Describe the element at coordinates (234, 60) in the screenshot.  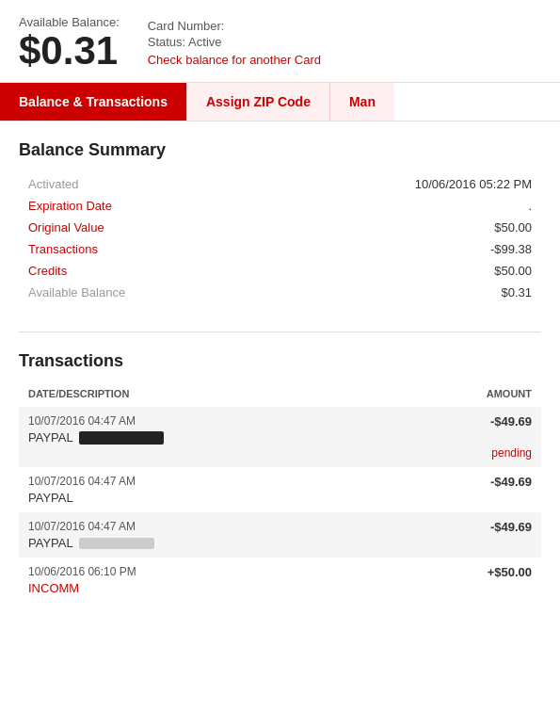
I see `check-balance-link: Check balance for another Card` at that location.